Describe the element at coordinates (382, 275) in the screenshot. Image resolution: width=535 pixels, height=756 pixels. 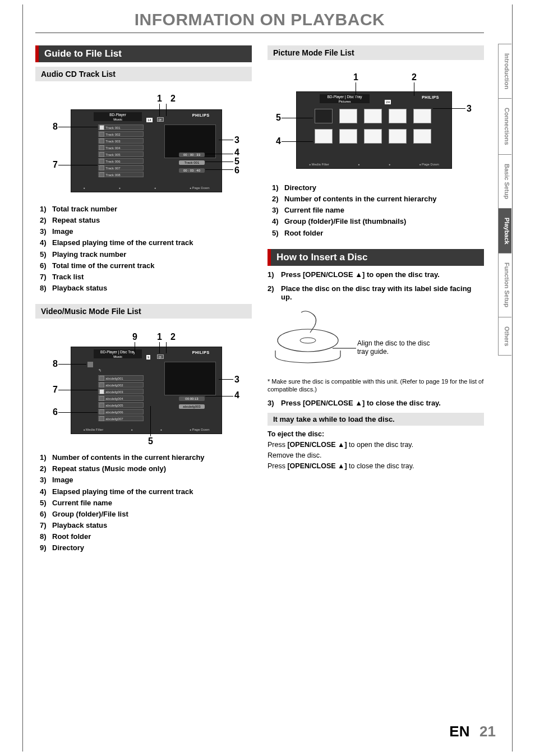
I see `step-text: Press [OPEN/CLOSE ▲] to open the disc tr…` at that location.